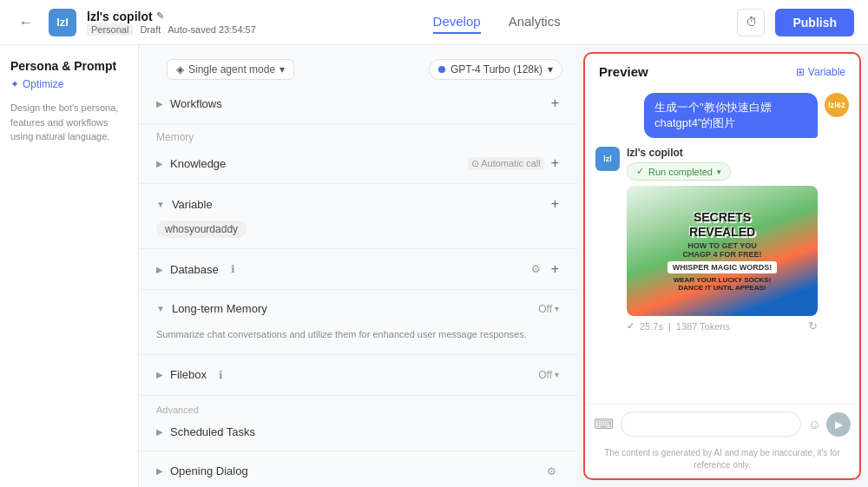 The width and height of the screenshot is (868, 487). I want to click on variable-chip: whosyourdaddy, so click(358, 233).